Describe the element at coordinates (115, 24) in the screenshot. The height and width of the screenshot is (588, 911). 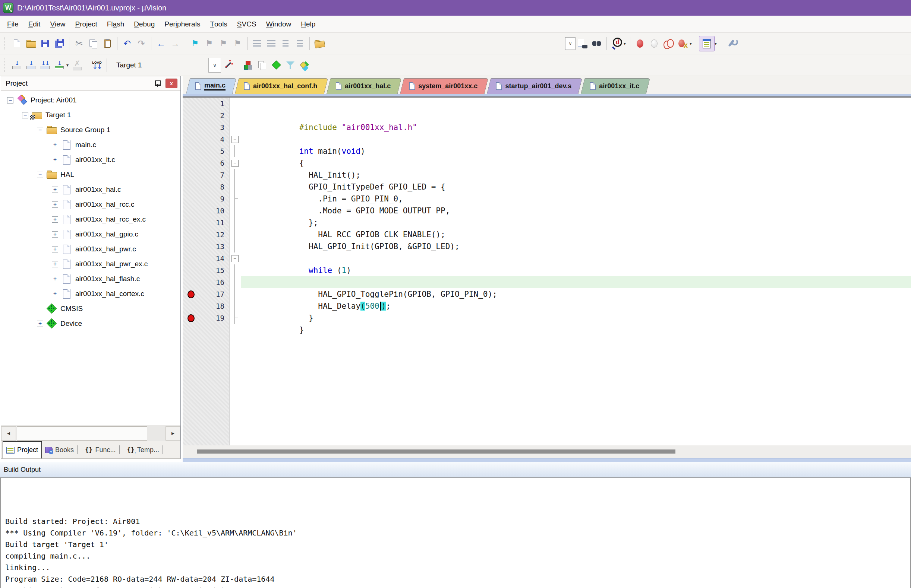
I see `menu-item: Flash` at that location.